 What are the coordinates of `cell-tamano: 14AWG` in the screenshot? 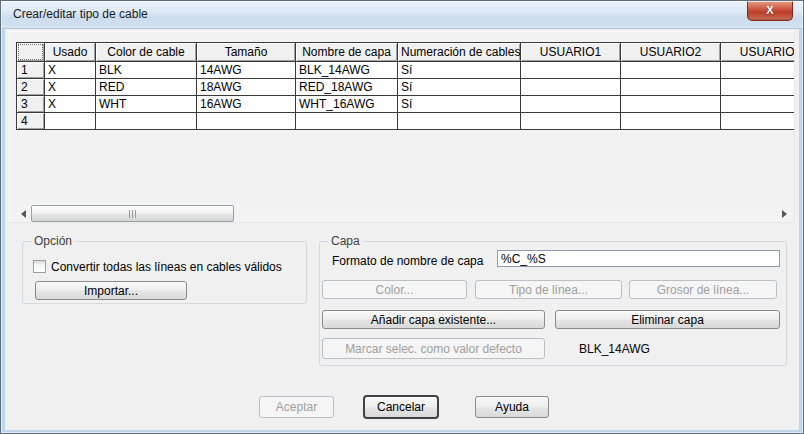 It's located at (246, 70).